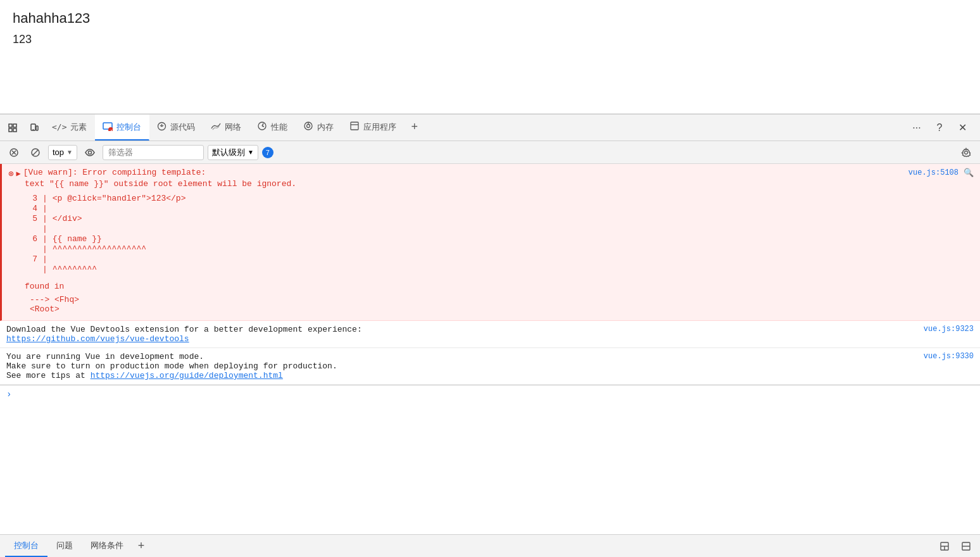 The image size is (980, 557). I want to click on code-line-content: {{ name }}, so click(77, 239).